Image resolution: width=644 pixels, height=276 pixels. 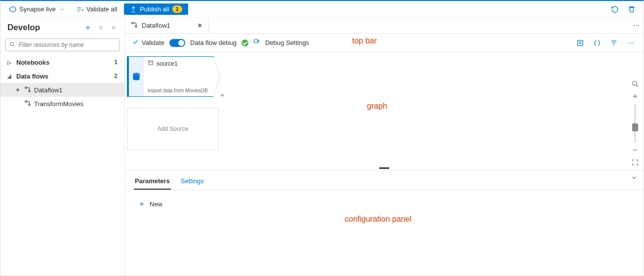 What do you see at coordinates (634, 179) in the screenshot?
I see `config-collapse-button` at bounding box center [634, 179].